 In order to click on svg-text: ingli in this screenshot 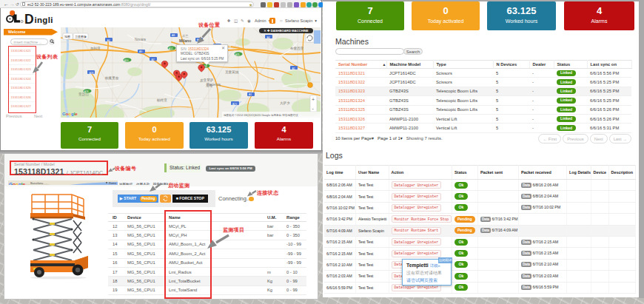, I will do `click(44, 20)`.